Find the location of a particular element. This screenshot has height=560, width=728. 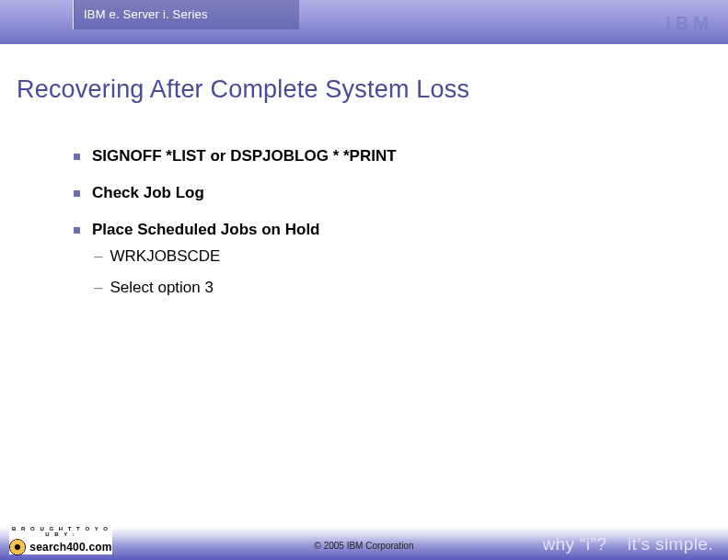

footer: B R O U G H T T O Y O U B Y : search400.… is located at coordinates (364, 540).